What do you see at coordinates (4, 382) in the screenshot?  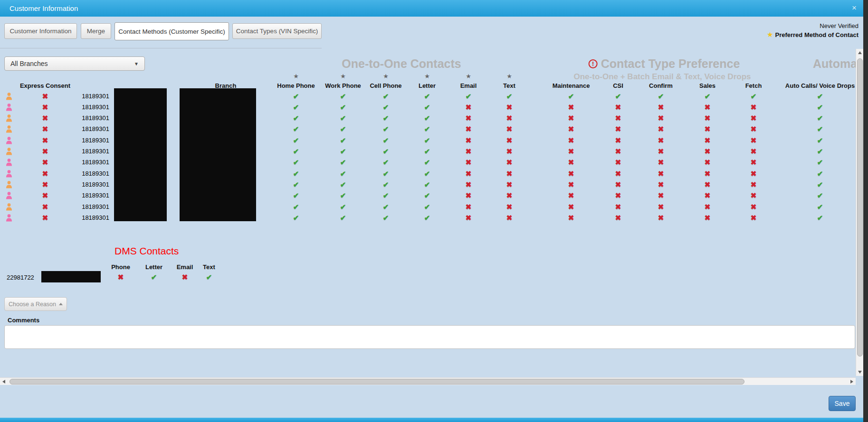 I see `scroll-left-button` at bounding box center [4, 382].